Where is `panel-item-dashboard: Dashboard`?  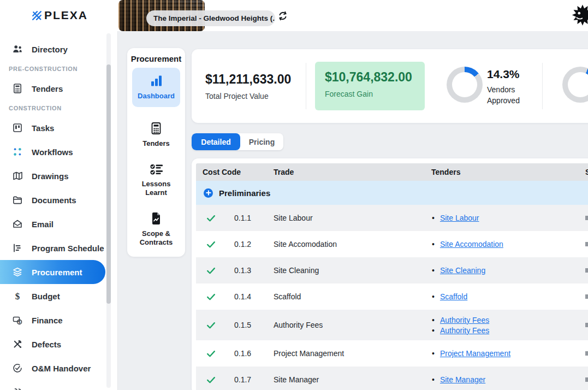
panel-item-dashboard: Dashboard is located at coordinates (156, 87).